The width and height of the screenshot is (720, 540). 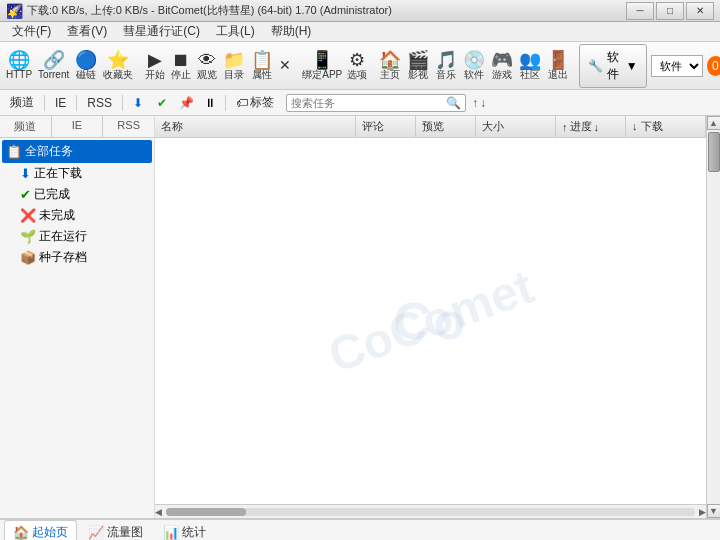 I want to click on minimize-button: ─, so click(x=640, y=11).